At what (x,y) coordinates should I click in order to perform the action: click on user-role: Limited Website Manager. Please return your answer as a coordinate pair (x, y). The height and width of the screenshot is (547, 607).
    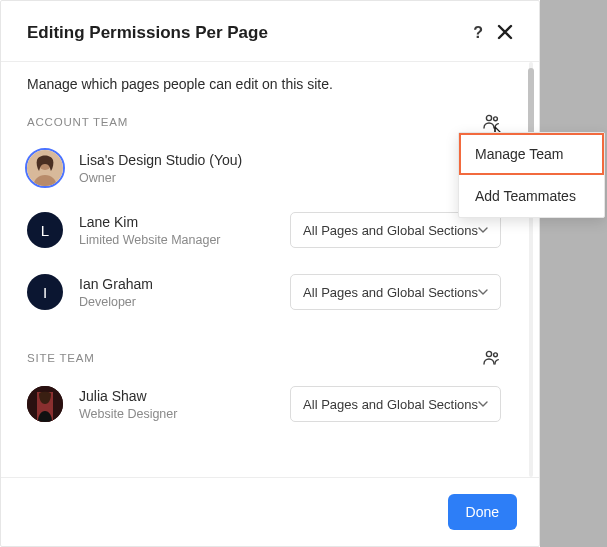
    Looking at the image, I should click on (176, 240).